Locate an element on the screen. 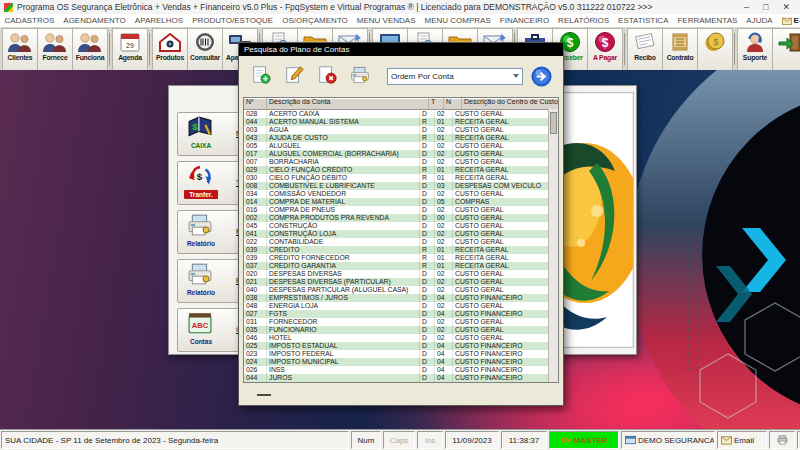 Image resolution: width=800 pixels, height=450 pixels. header-numero: Nº is located at coordinates (256, 104).